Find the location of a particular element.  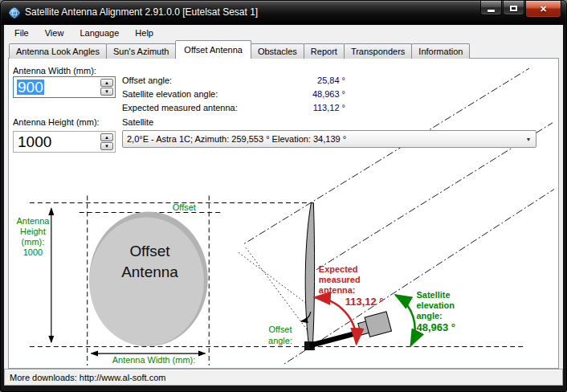

antenna-height-input: 1000 ▲ ▼ is located at coordinates (64, 141).